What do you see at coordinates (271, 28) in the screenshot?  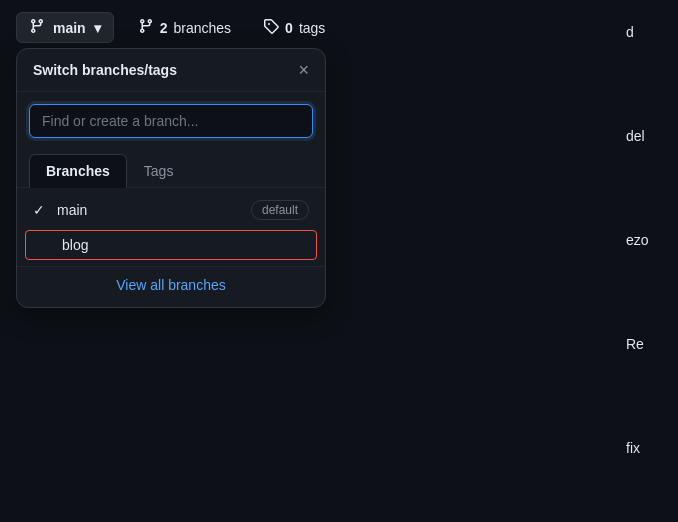 I see `tag-icon` at bounding box center [271, 28].